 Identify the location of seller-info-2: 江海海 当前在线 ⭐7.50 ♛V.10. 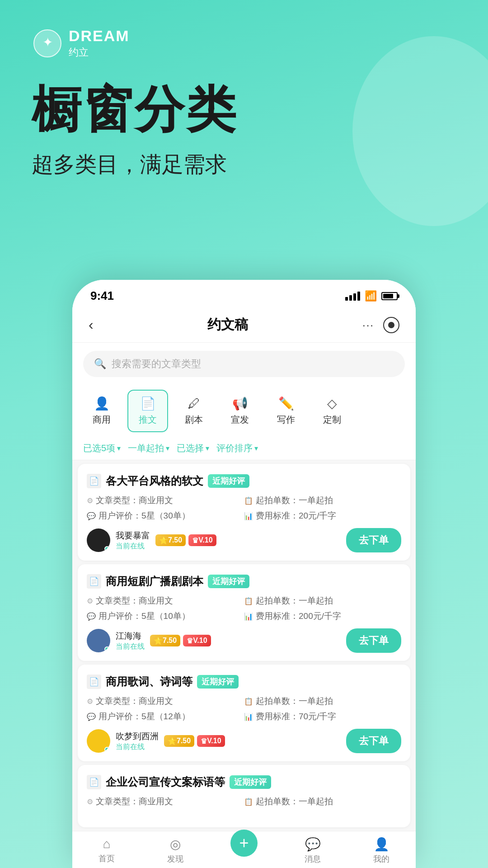
(149, 641).